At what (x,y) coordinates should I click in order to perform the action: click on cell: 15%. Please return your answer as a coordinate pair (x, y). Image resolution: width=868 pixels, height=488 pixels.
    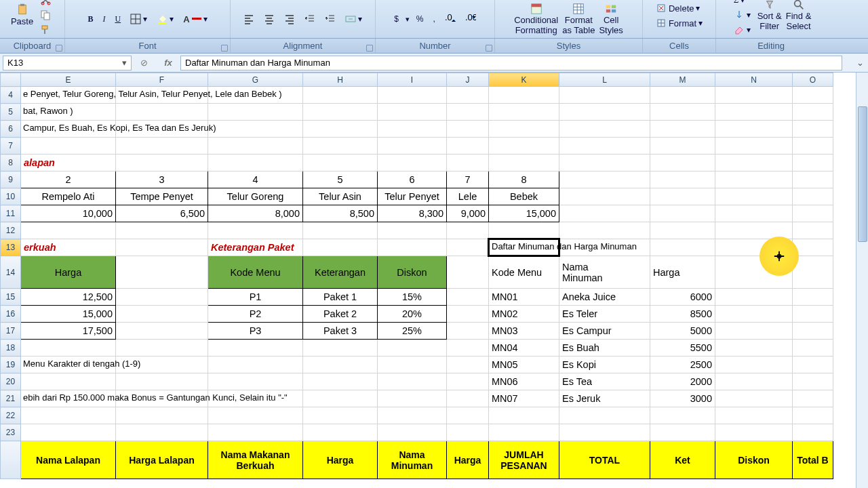
    Looking at the image, I should click on (412, 297).